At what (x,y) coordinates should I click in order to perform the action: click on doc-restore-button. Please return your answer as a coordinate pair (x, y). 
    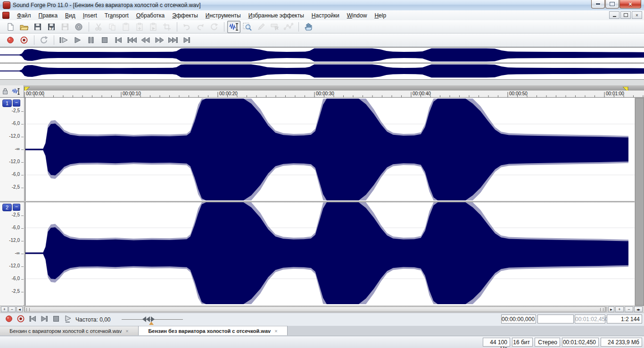
    Looking at the image, I should click on (626, 15).